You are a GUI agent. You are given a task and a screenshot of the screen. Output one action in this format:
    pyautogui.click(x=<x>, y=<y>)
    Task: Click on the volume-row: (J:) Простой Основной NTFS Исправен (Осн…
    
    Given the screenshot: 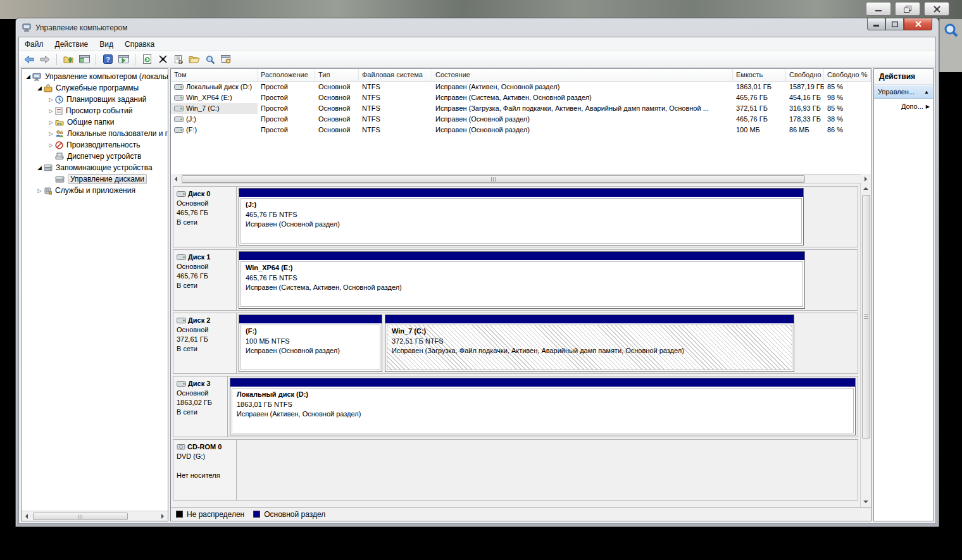 What is the action you would take?
    pyautogui.click(x=521, y=119)
    